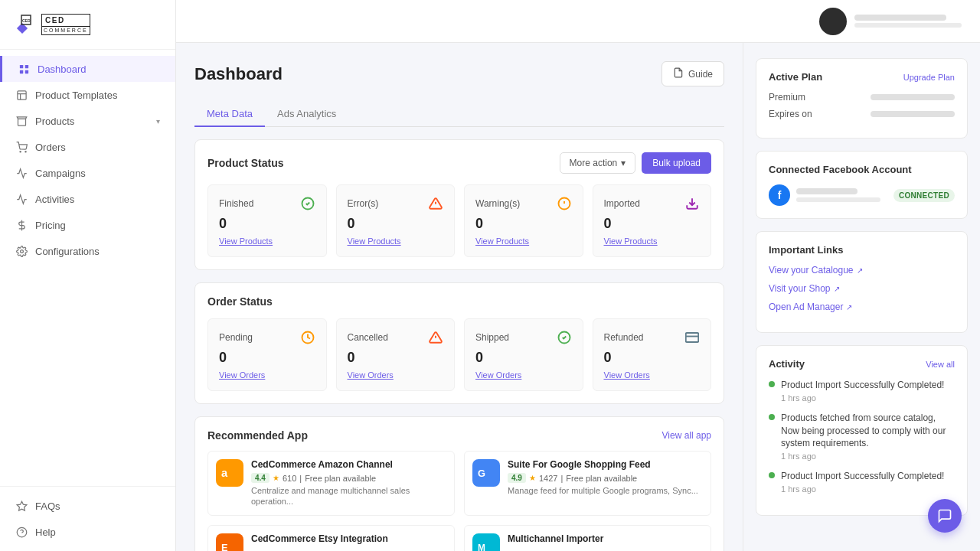 Image resolution: width=980 pixels, height=551 pixels. What do you see at coordinates (87, 532) in the screenshot?
I see `sidebar-item-help: Help` at bounding box center [87, 532].